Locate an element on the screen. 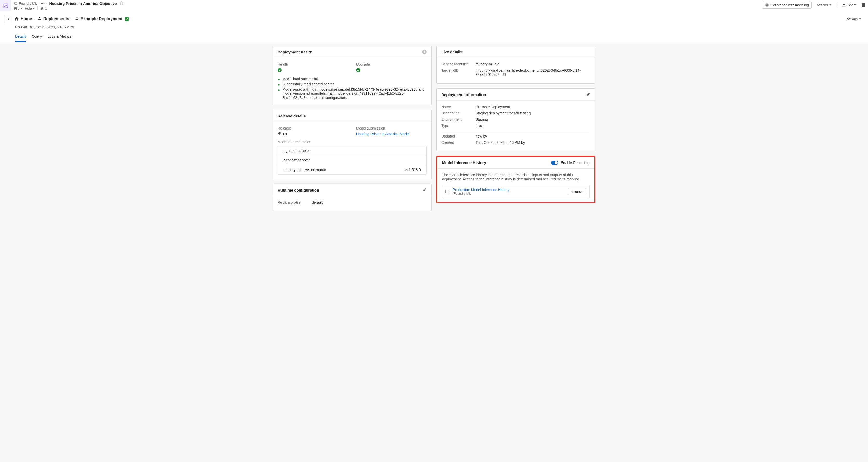 The image size is (868, 462). toggle-label: Enable Recording is located at coordinates (575, 163).